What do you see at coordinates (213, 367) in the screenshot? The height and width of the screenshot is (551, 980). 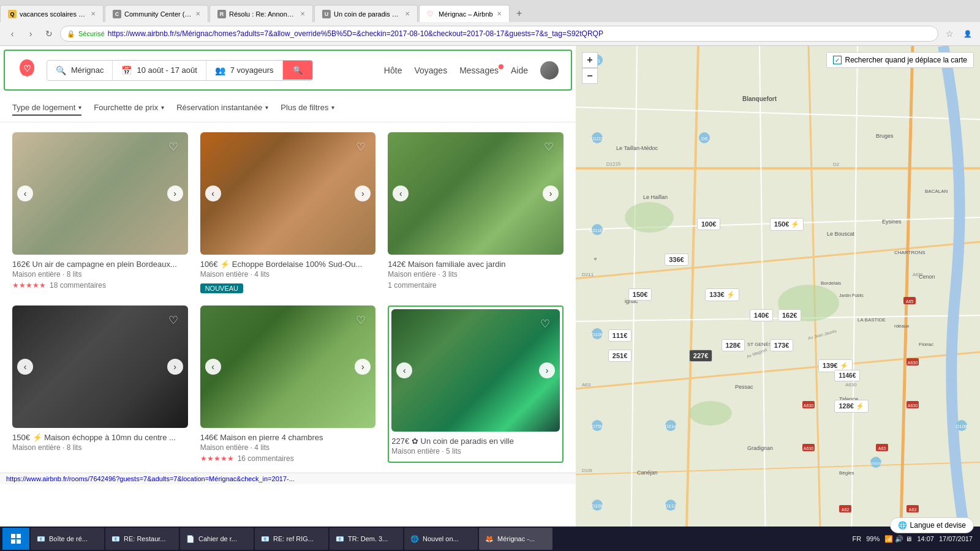 I see `carousel-prev-5: ‹` at bounding box center [213, 367].